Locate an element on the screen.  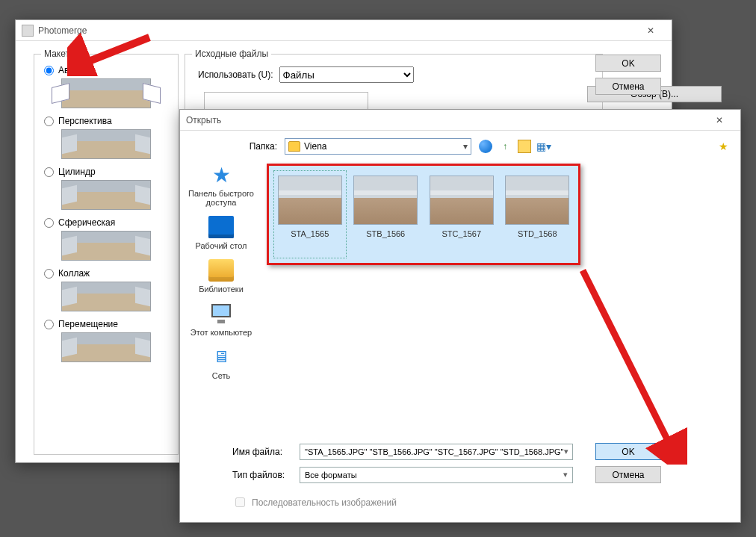
layout-spherical-thumb is located at coordinates (106, 246).